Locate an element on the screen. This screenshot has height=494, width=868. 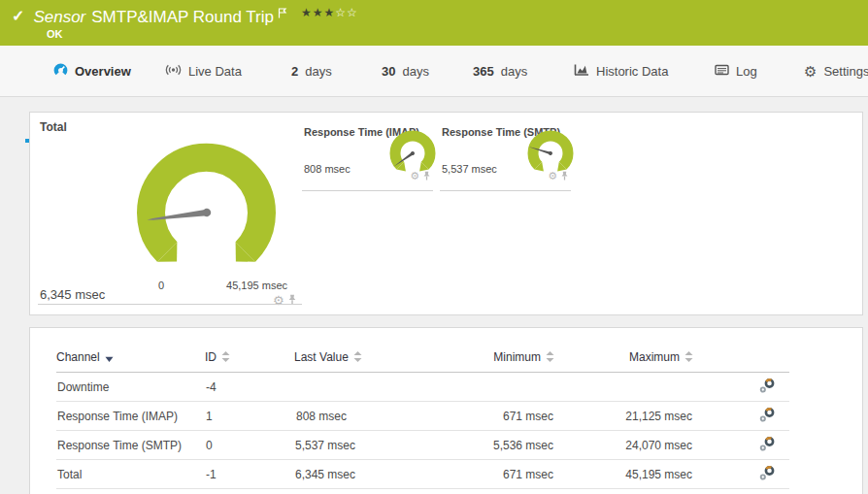
cell-last-value is located at coordinates (320, 387).